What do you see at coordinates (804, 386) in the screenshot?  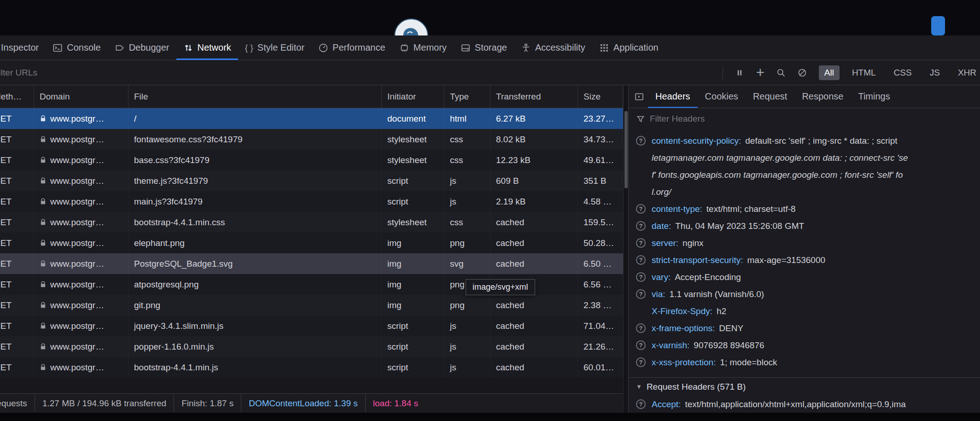 I see `request-headers-section: ▼ Request Headers (571 B)` at bounding box center [804, 386].